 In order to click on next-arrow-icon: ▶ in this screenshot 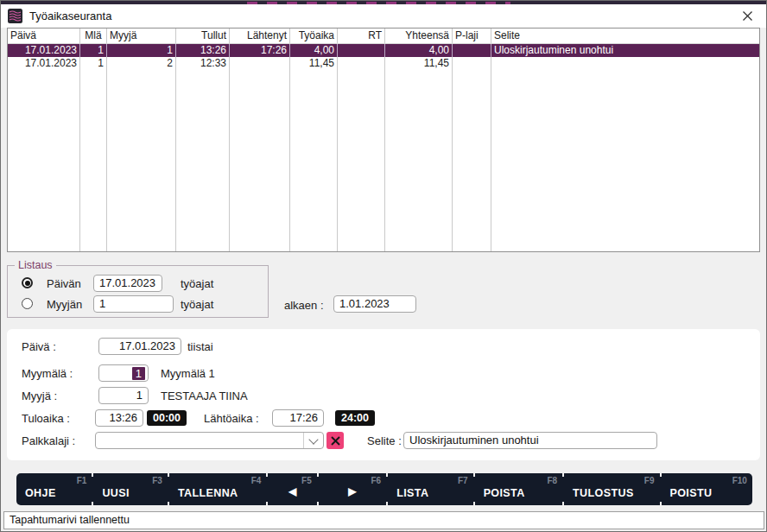, I will do `click(352, 491)`.